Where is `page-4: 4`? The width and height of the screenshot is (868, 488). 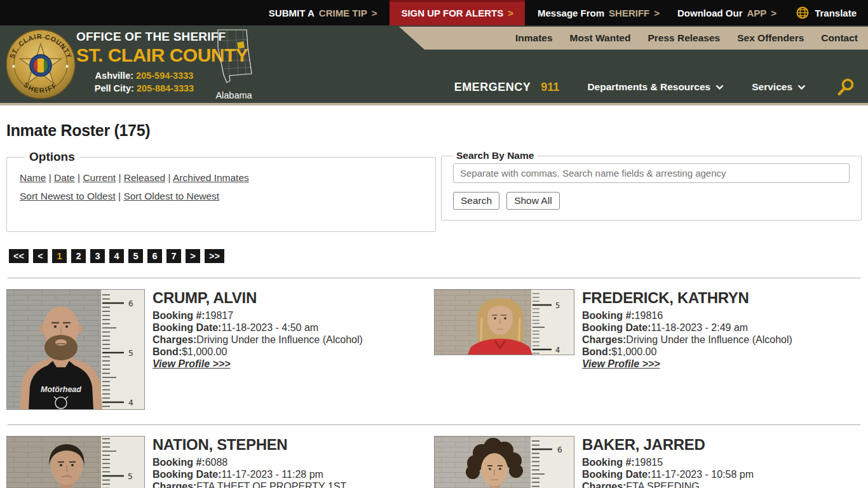
page-4: 4 is located at coordinates (117, 256).